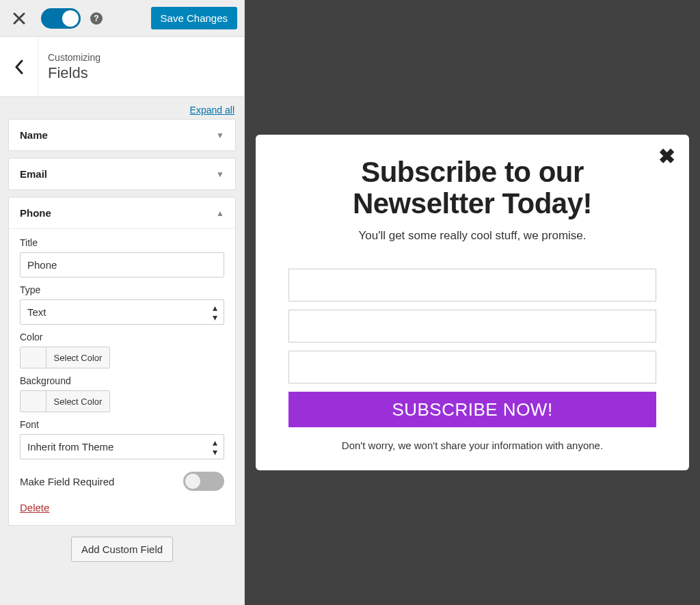 Image resolution: width=700 pixels, height=605 pixels. Describe the element at coordinates (34, 507) in the screenshot. I see `delete-link: Delete` at that location.